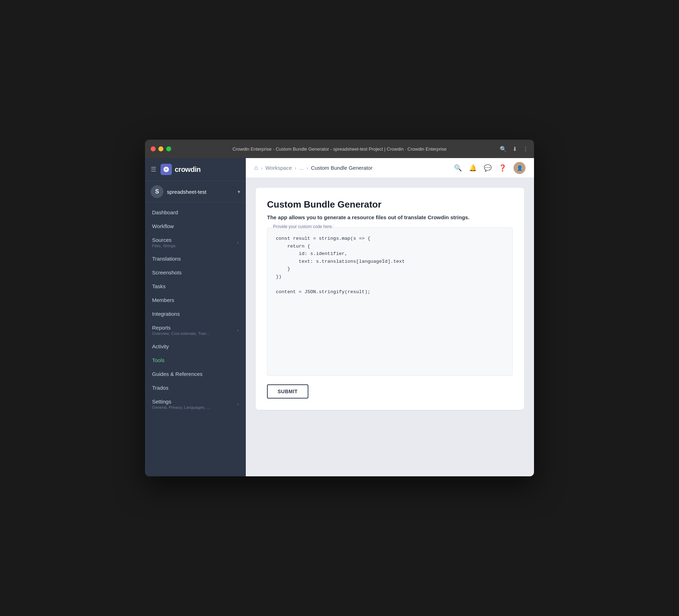 This screenshot has width=679, height=616. I want to click on sidebar-item-label-tools: Tools, so click(158, 360).